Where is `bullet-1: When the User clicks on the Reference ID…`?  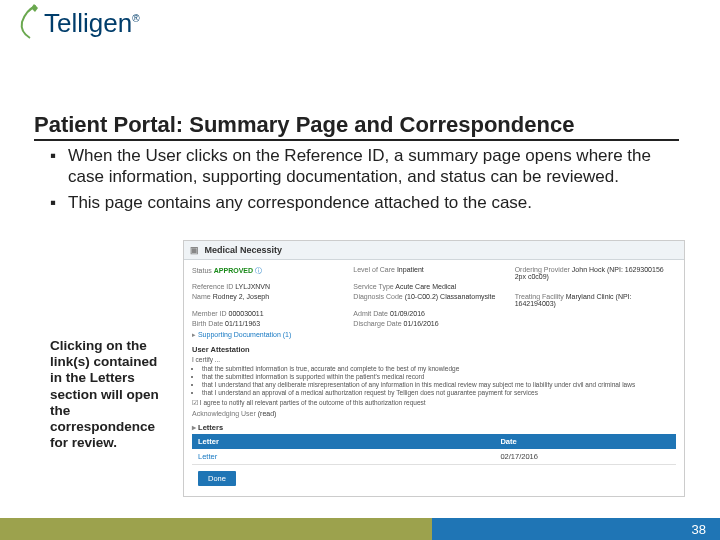 bullet-1: When the User clicks on the Reference ID… is located at coordinates (374, 166).